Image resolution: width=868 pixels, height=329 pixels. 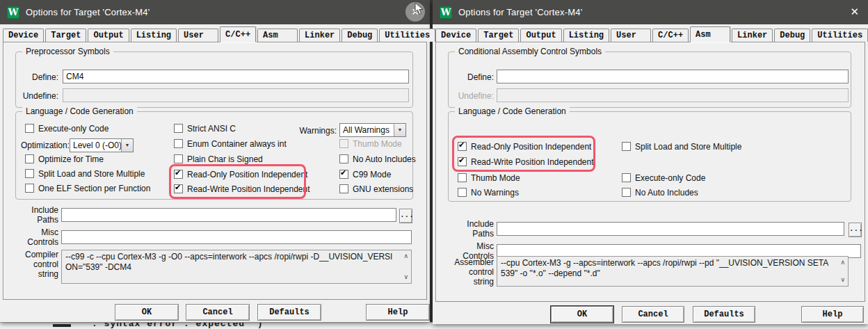 What do you see at coordinates (236, 237) in the screenshot?
I see `misc-controls-input` at bounding box center [236, 237].